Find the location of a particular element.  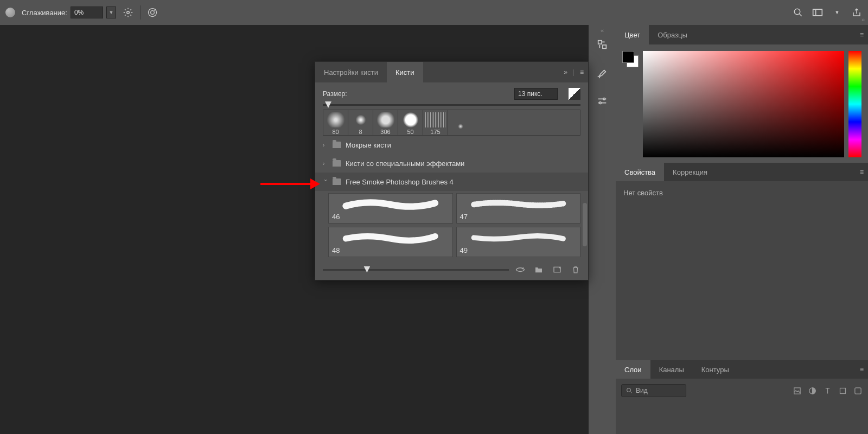

hue-strip is located at coordinates (855, 104).